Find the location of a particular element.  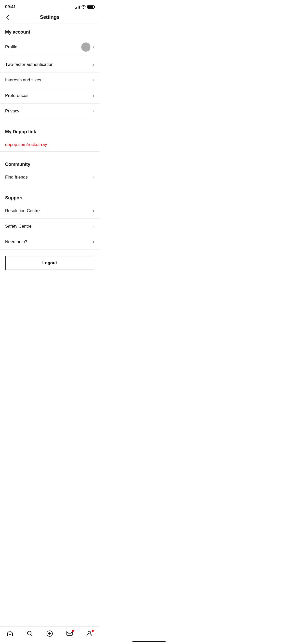

menu-item-two-factor-auth: Two-factor authentication › is located at coordinates (50, 65).